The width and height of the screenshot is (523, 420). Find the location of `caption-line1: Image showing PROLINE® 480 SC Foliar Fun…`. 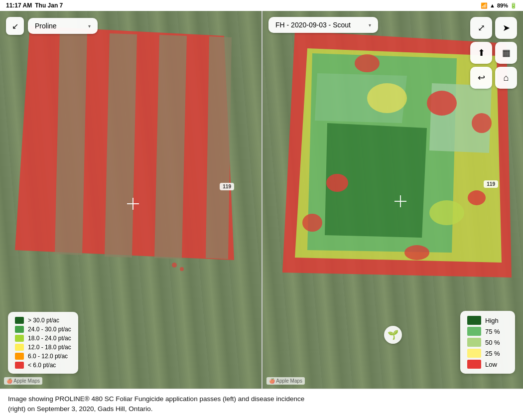

caption-line1: Image showing PROLINE® 480 SC Foliar Fun… is located at coordinates (156, 399).